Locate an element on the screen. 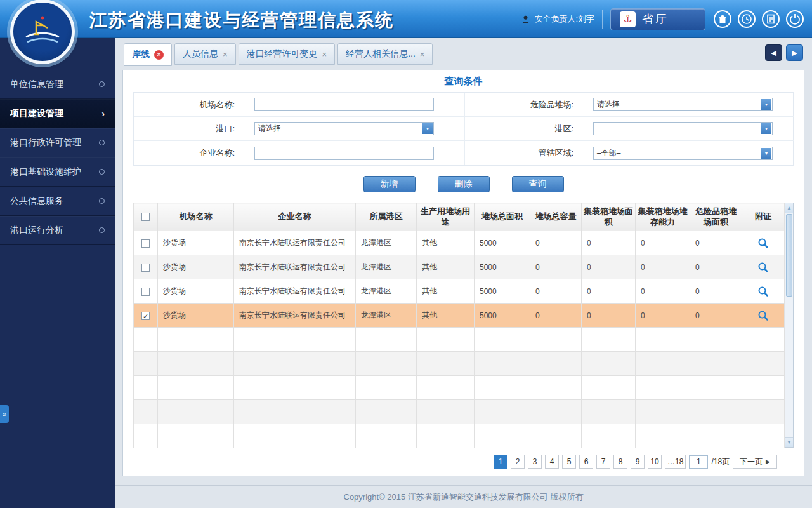 This screenshot has height=508, width=812. select-all-checkbox is located at coordinates (146, 217).